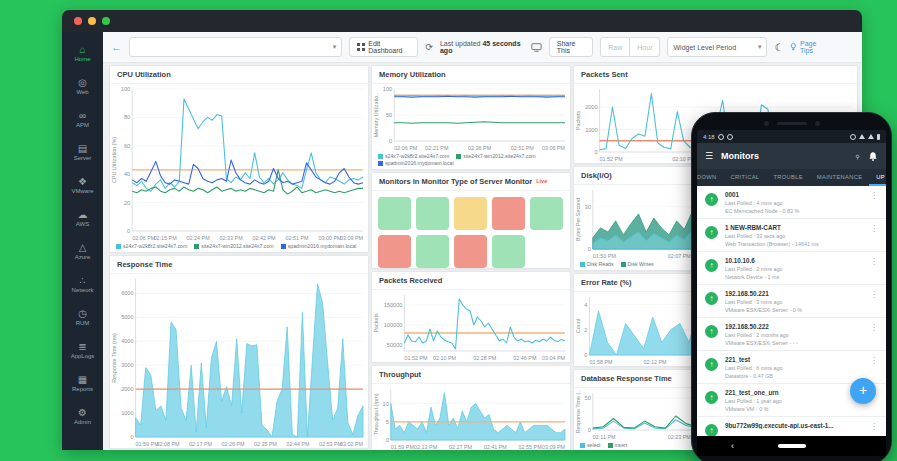  Describe the element at coordinates (116, 47) in the screenshot. I see `back-arrow-icon: ←` at that location.